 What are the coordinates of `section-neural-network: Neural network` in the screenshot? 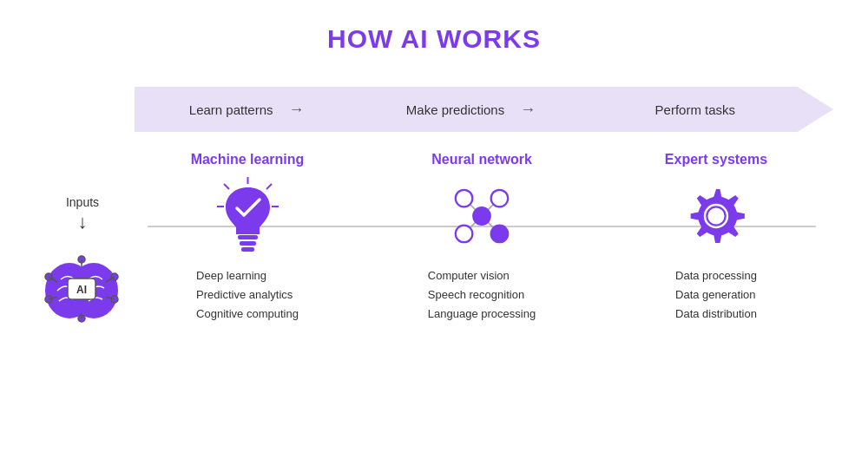 It's located at (482, 238).